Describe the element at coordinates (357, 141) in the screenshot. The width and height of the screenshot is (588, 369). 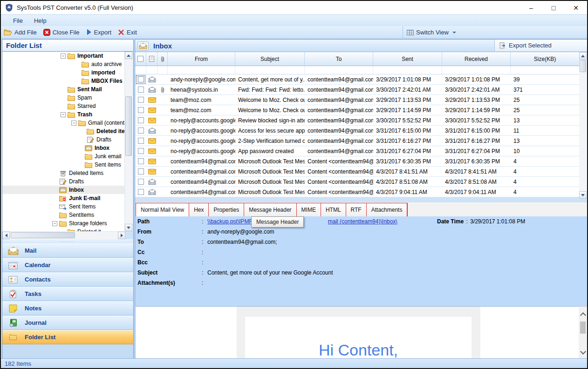
I see `mail-row: no-reply@accounts.google....2-Step Verif…` at that location.